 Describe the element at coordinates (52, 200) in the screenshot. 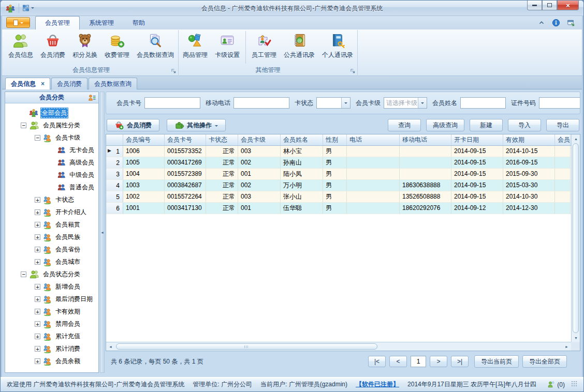

I see `tree-item: +卡状态` at that location.